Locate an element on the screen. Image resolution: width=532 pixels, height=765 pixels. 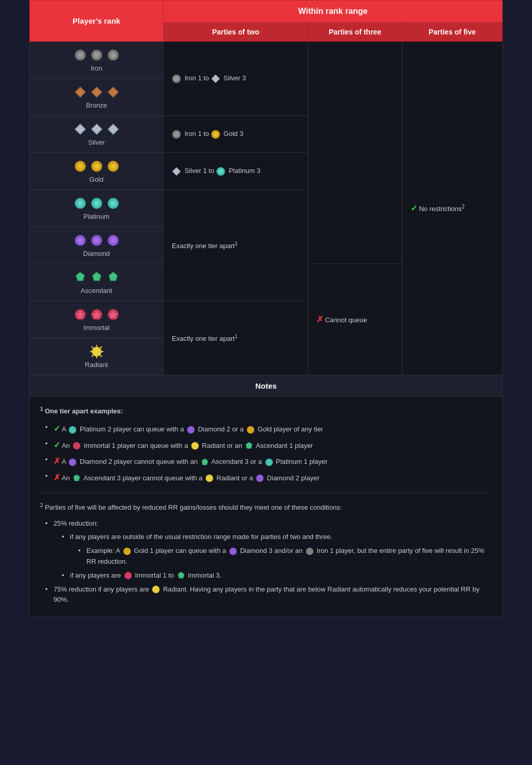
footnote2-header: 2 Parties of five will be affected by re… is located at coordinates (266, 508).